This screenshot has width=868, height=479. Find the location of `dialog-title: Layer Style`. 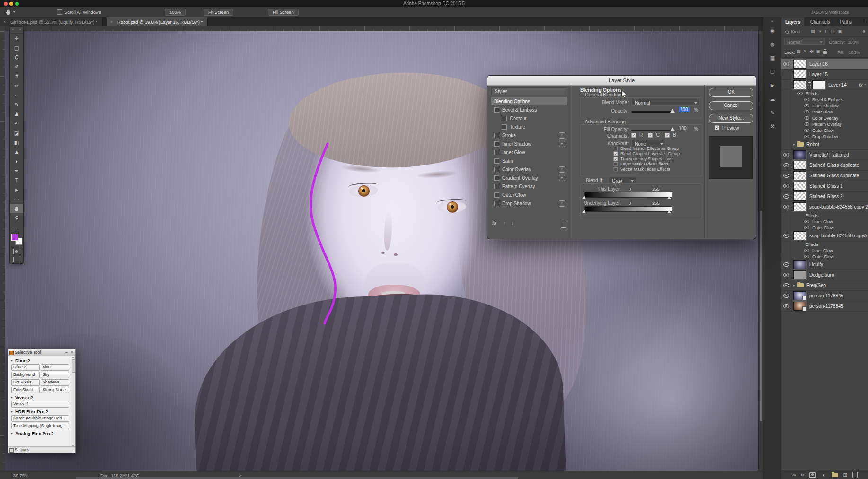

dialog-title: Layer Style is located at coordinates (622, 80).